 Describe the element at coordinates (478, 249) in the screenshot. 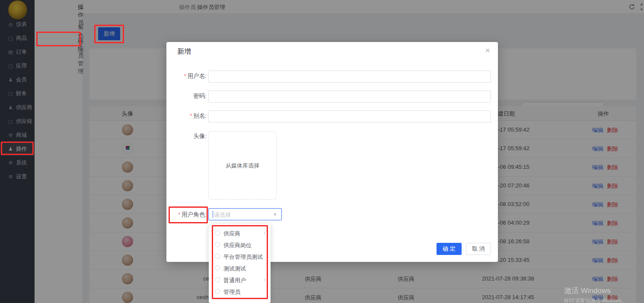

I see `cancel-button: 取 消` at that location.